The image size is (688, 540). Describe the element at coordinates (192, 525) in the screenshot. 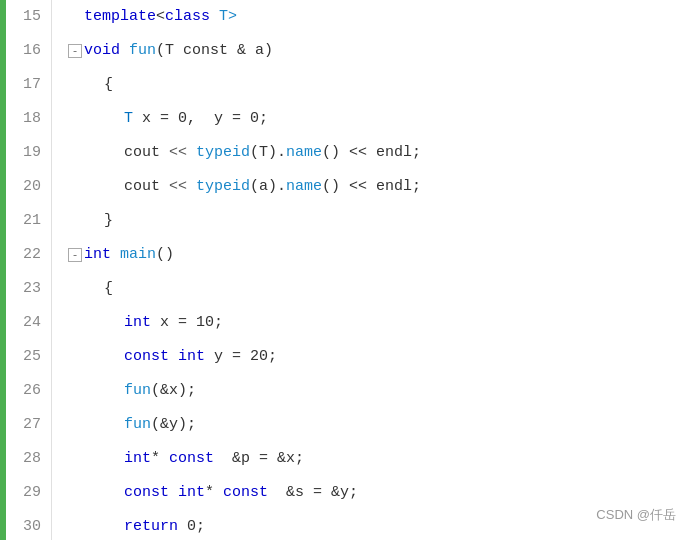

I see `code-token: 0;` at that location.